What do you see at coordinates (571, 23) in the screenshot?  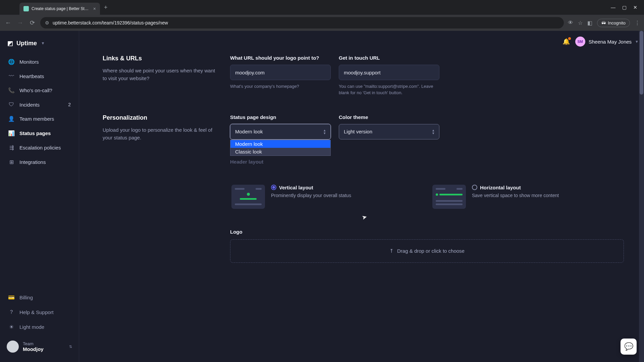 I see `hide-extension-icon: 👁` at bounding box center [571, 23].